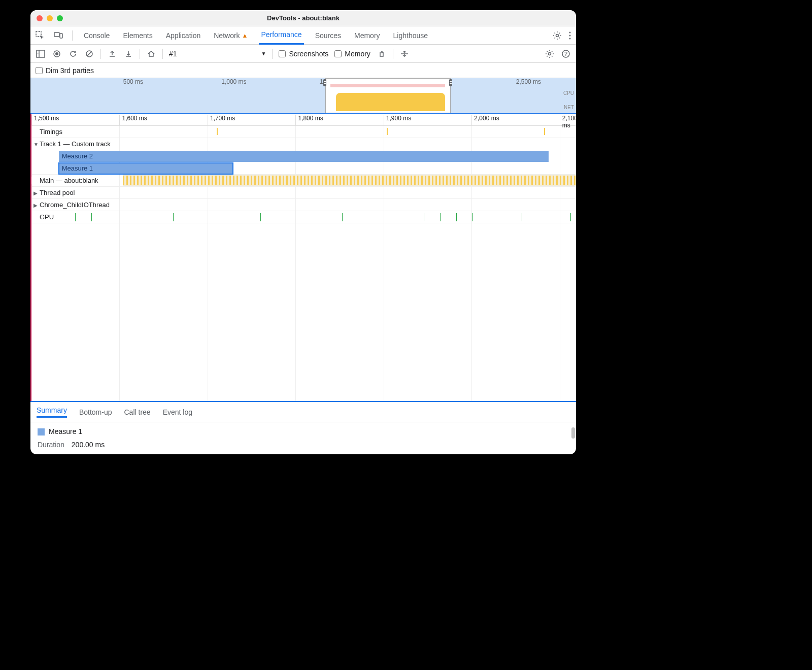 The height and width of the screenshot is (670, 812). Describe the element at coordinates (529, 82) in the screenshot. I see `overview-tick: 2,500 ms` at that location.